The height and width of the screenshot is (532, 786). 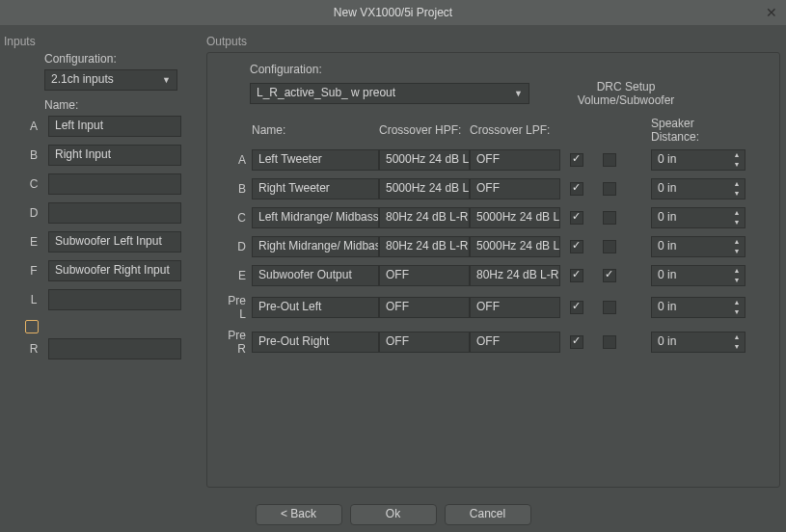 What do you see at coordinates (315, 307) in the screenshot?
I see `output-name-field: Pre-Out Left` at bounding box center [315, 307].